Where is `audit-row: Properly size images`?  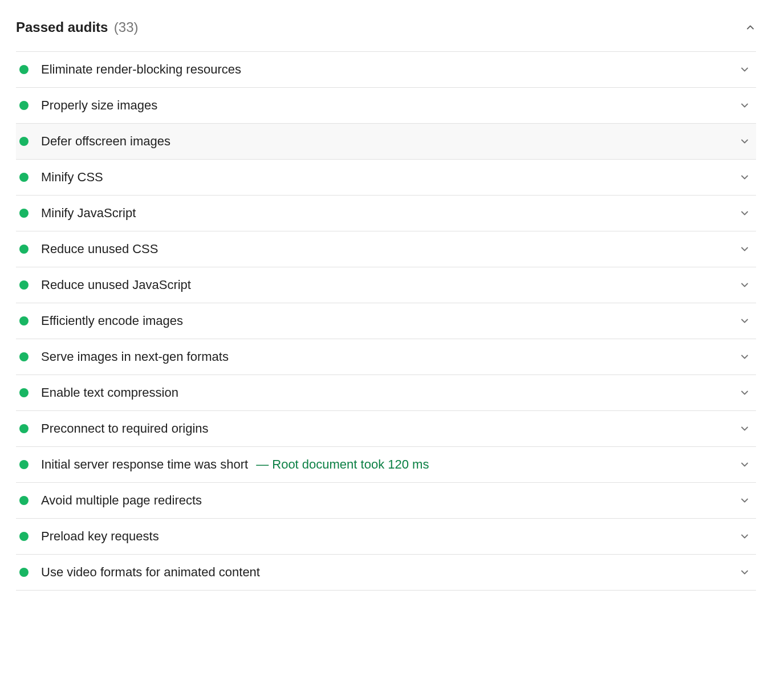 audit-row: Properly size images is located at coordinates (386, 105).